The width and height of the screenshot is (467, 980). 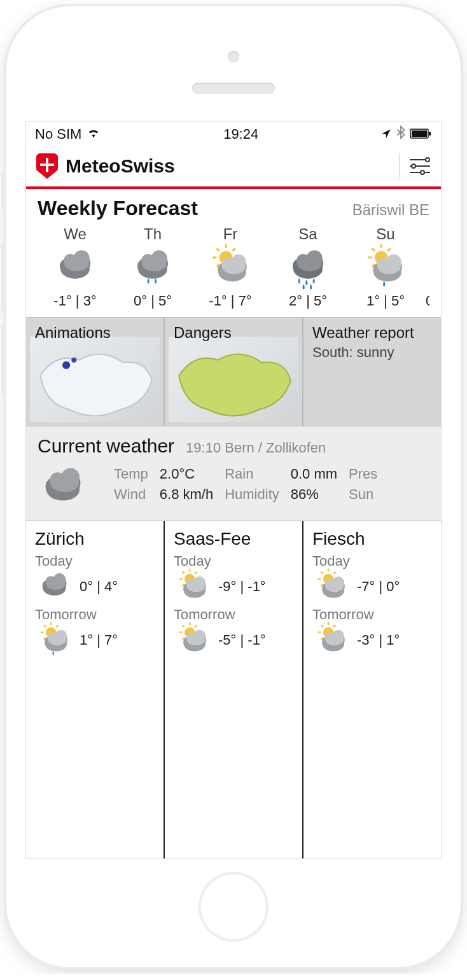 I want to click on settings-button, so click(x=415, y=166).